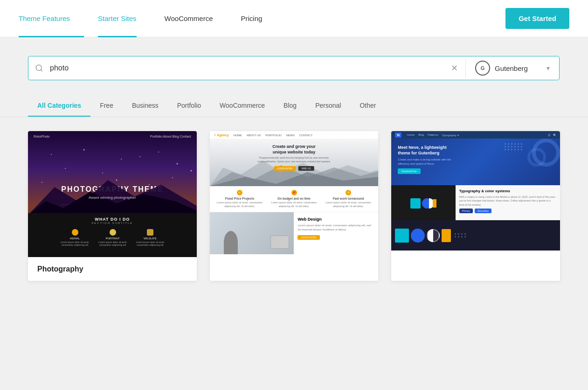  What do you see at coordinates (514, 146) in the screenshot?
I see `neve-dots-decoration` at bounding box center [514, 146].